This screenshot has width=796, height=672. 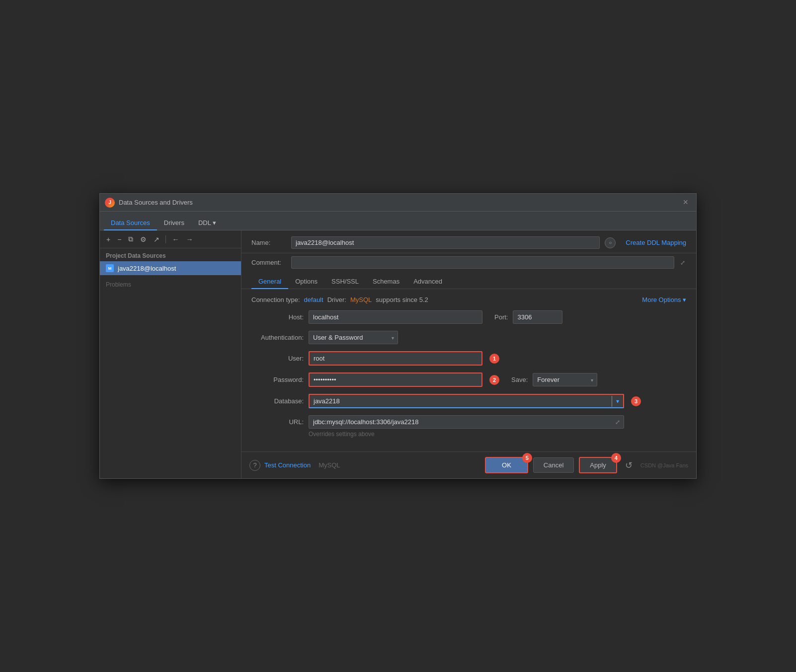 What do you see at coordinates (586, 465) in the screenshot?
I see `bottom-right: OK 5 Cancel Apply 4 ↺ CSDN @Java Fans` at bounding box center [586, 465].